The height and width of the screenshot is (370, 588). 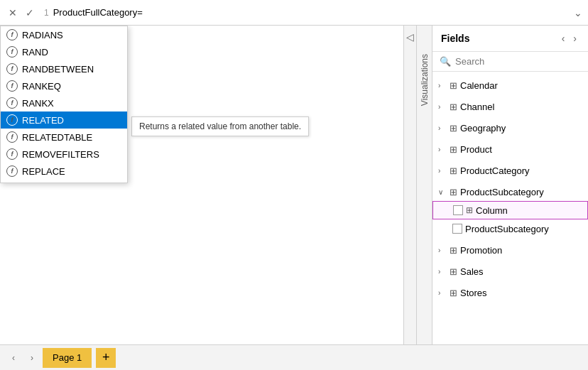 What do you see at coordinates (410, 37) in the screenshot?
I see `filter-collapse-icon: ◁` at bounding box center [410, 37].